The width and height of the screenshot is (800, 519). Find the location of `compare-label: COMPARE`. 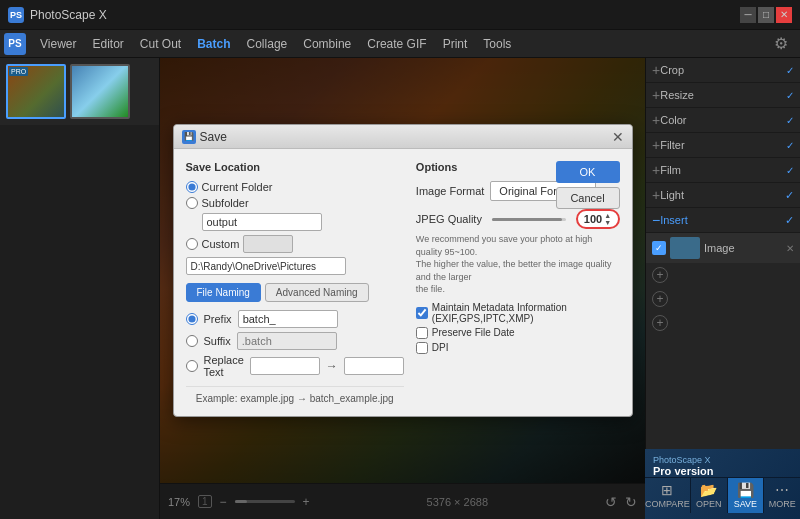

compare-label: COMPARE is located at coordinates (668, 504).